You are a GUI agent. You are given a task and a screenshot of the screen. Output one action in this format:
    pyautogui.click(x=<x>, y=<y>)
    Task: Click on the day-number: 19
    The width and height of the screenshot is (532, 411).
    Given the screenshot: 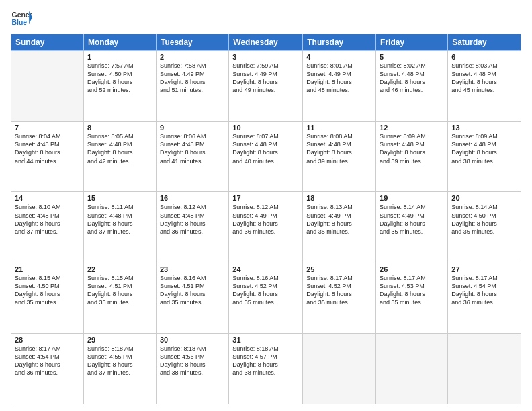 What is the action you would take?
    pyautogui.click(x=412, y=198)
    